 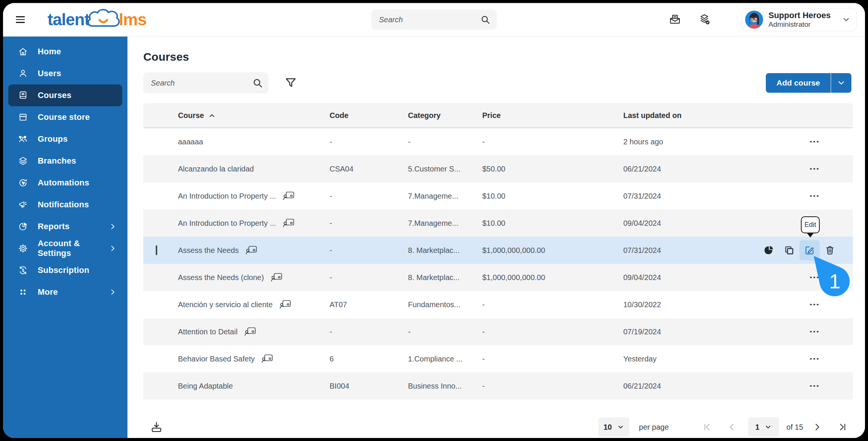 I want to click on sidebar-item-more: More, so click(x=65, y=292).